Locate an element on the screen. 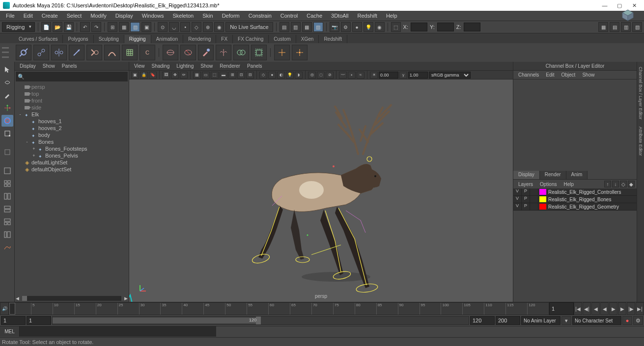 This screenshot has height=346, width=644. step-back-button: ◀ is located at coordinates (595, 309).